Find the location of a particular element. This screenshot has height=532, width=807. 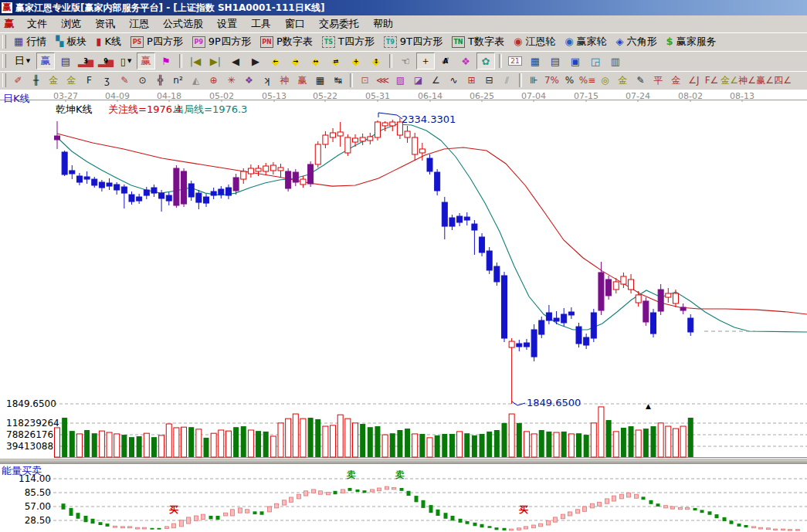

percent-7-icon: 7% is located at coordinates (551, 80).